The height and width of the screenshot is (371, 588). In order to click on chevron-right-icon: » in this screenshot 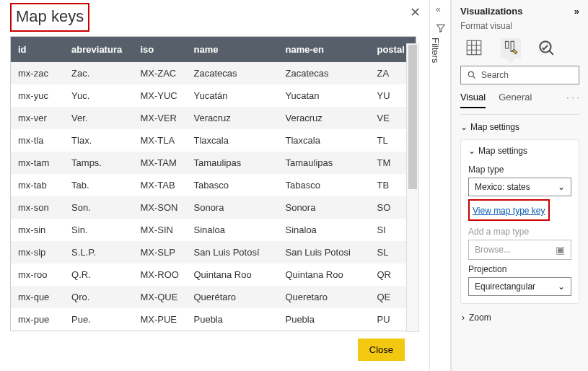, I will do `click(577, 12)`.